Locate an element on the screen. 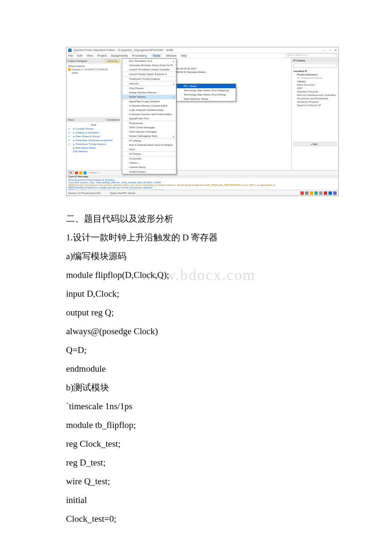 This screenshot has height=555, width=392. code-line: wire Q_test; is located at coordinates (198, 481).